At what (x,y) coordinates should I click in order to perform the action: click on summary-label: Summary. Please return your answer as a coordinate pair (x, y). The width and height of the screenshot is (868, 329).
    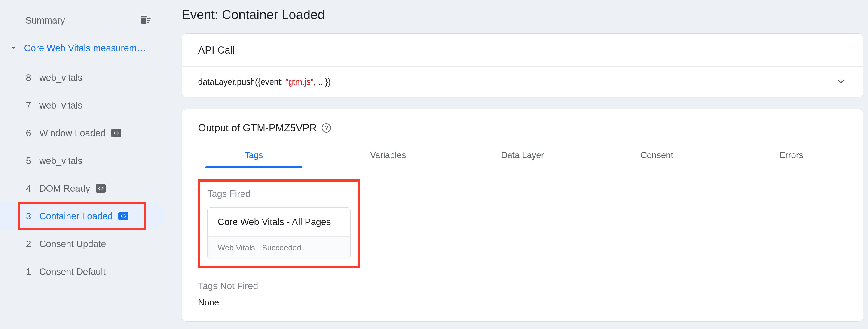
    Looking at the image, I should click on (45, 20).